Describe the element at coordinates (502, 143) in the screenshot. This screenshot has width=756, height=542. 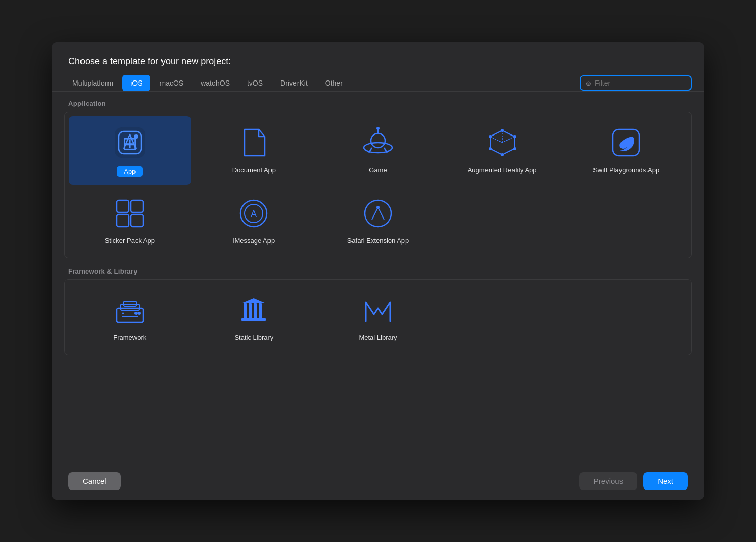
I see `ar-icon` at that location.